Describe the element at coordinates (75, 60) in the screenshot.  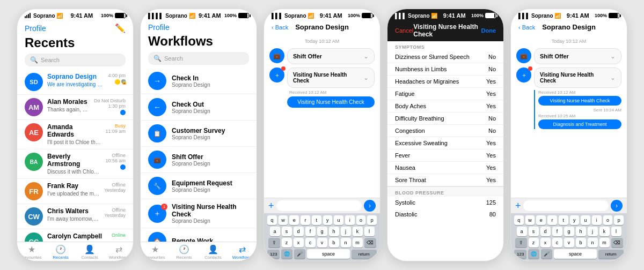
I see `search-bar-1: 🔍 Search` at that location.